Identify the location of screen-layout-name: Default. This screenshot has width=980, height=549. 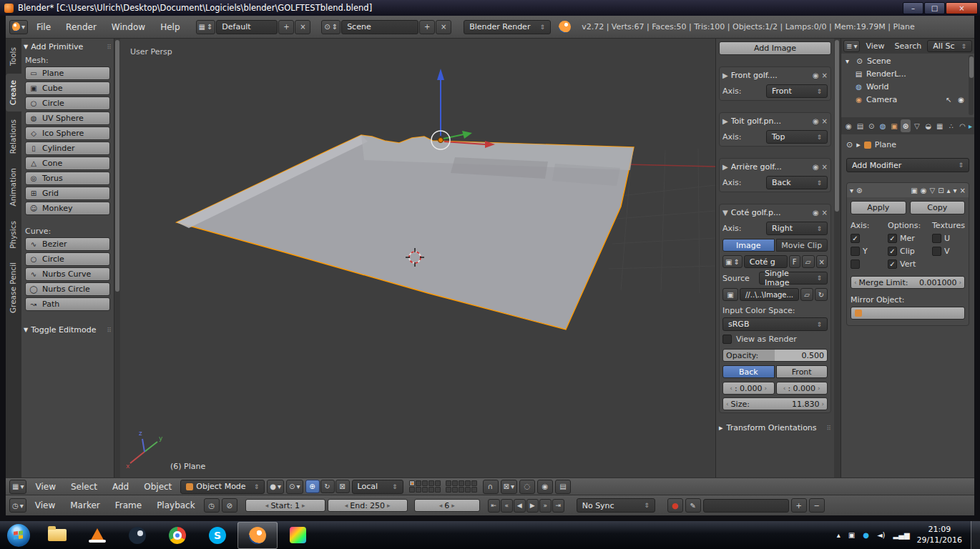
(247, 27).